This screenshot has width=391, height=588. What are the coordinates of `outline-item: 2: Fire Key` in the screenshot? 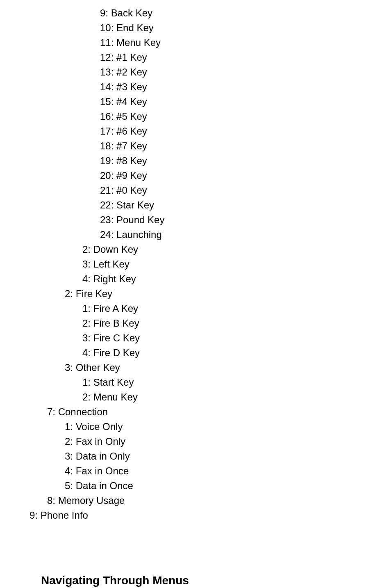 It's located at (196, 294).